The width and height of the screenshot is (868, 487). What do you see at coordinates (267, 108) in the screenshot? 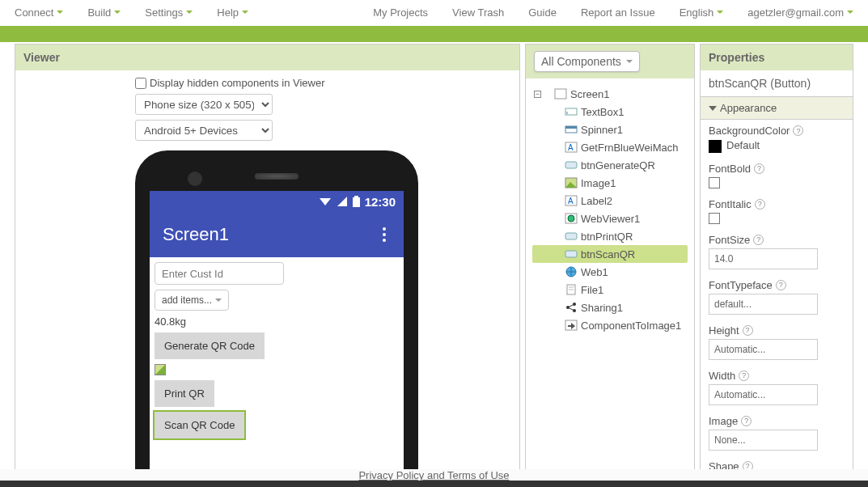
I see `viewer-controls: Display hidden components in Viewer Phon…` at bounding box center [267, 108].